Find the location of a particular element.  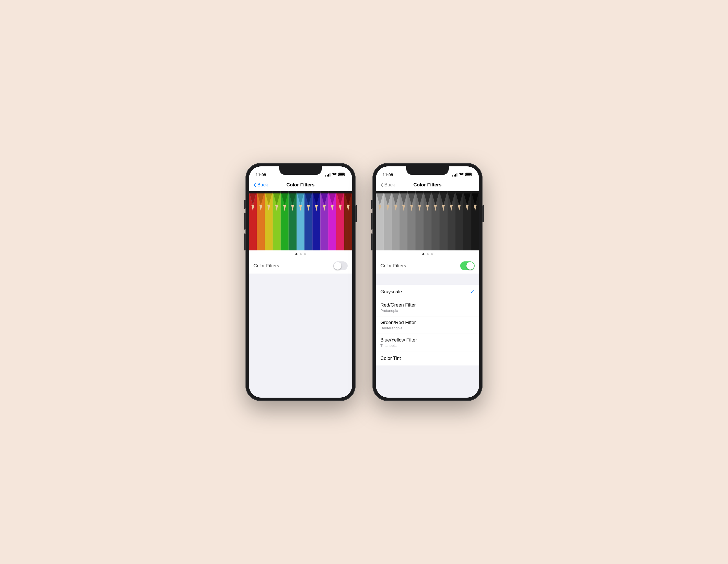

color-filters-section-right: Color Filters is located at coordinates (427, 266).